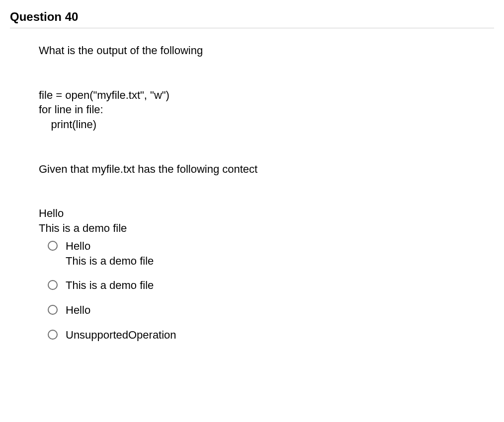  I want to click on code-block: file = open("myfile.txt", "w") for line …, so click(266, 110).